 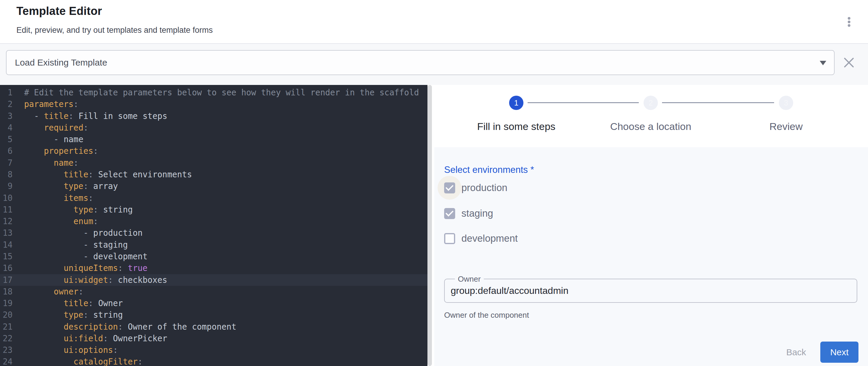 What do you see at coordinates (214, 210) in the screenshot?
I see `code-line: 11 type: string` at bounding box center [214, 210].